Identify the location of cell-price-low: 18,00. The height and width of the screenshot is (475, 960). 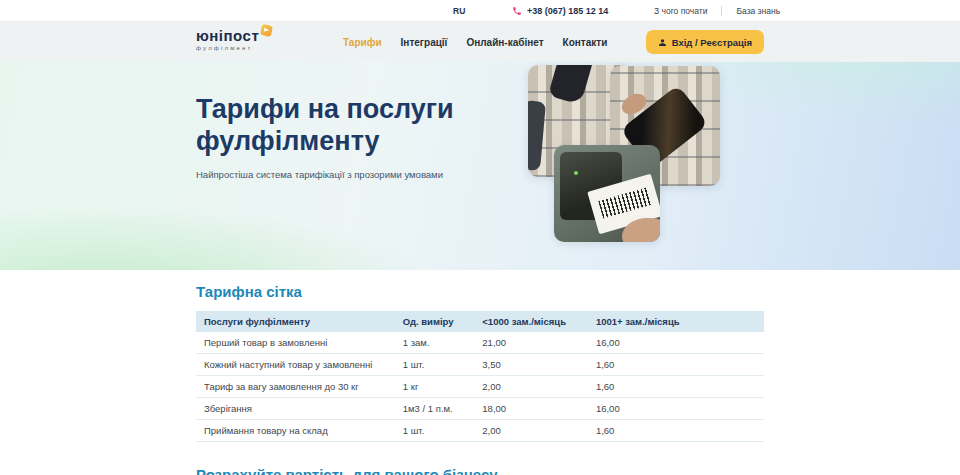
(531, 409).